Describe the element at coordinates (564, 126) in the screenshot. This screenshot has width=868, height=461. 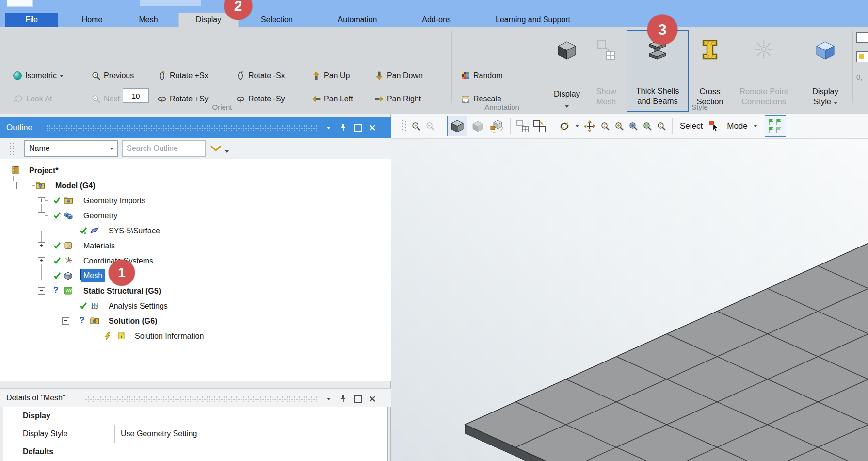
I see `rotate-icon` at that location.